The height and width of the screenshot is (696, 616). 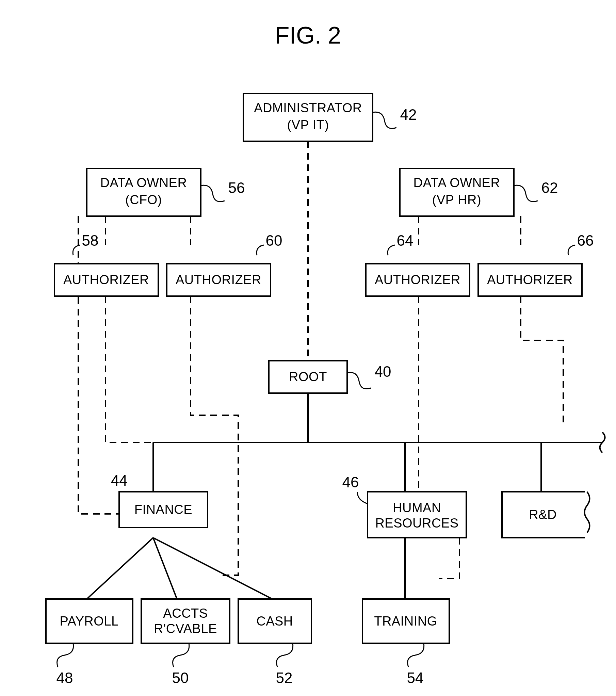 I want to click on root-label: ROOT, so click(x=308, y=377).